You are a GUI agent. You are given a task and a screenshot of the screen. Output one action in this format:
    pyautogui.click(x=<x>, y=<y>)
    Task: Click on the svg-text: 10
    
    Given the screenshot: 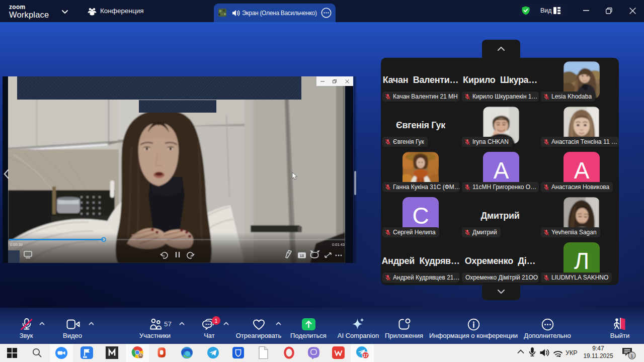 What is the action you would take?
    pyautogui.click(x=164, y=256)
    